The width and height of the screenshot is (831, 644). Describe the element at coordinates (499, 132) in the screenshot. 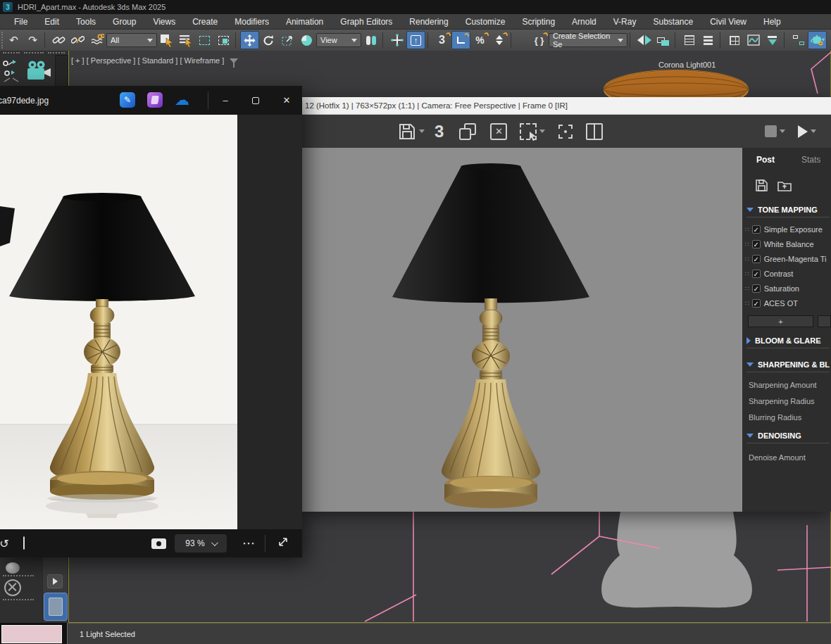

I see `clear-vfb-button: ✕` at that location.